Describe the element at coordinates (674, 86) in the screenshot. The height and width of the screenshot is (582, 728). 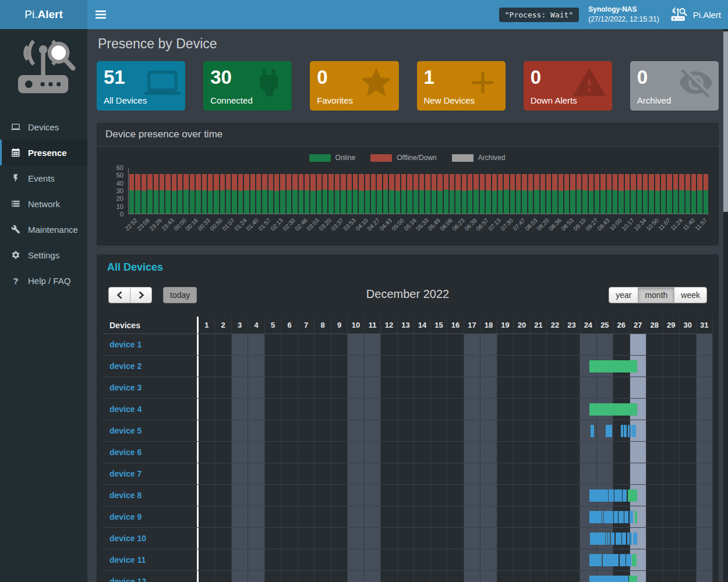
I see `infobox-archived: 0Archived` at that location.